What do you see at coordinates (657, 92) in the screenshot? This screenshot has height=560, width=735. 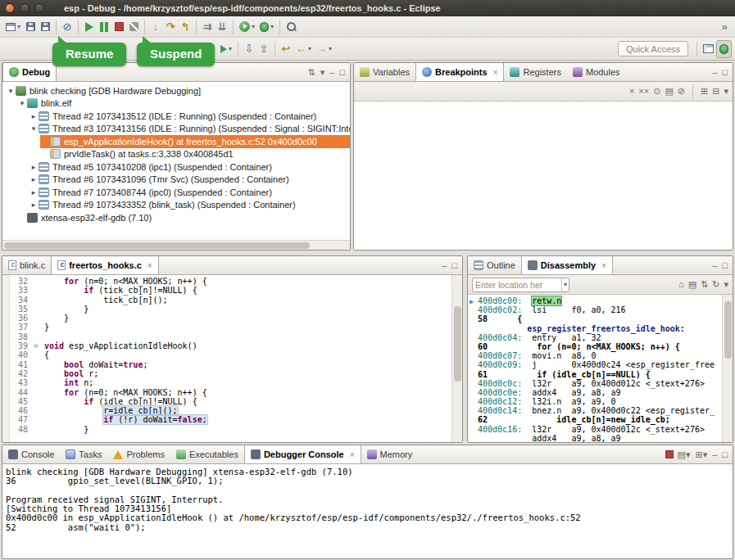 I see `show-breakpoints-for-selected-icon: ⊙` at bounding box center [657, 92].